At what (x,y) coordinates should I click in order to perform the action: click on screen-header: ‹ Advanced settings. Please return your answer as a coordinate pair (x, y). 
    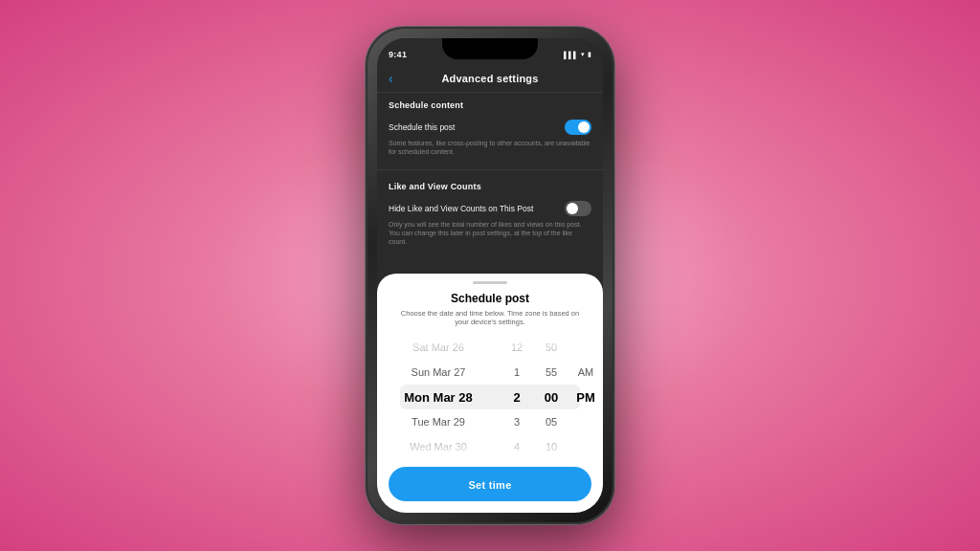
    Looking at the image, I should click on (490, 78).